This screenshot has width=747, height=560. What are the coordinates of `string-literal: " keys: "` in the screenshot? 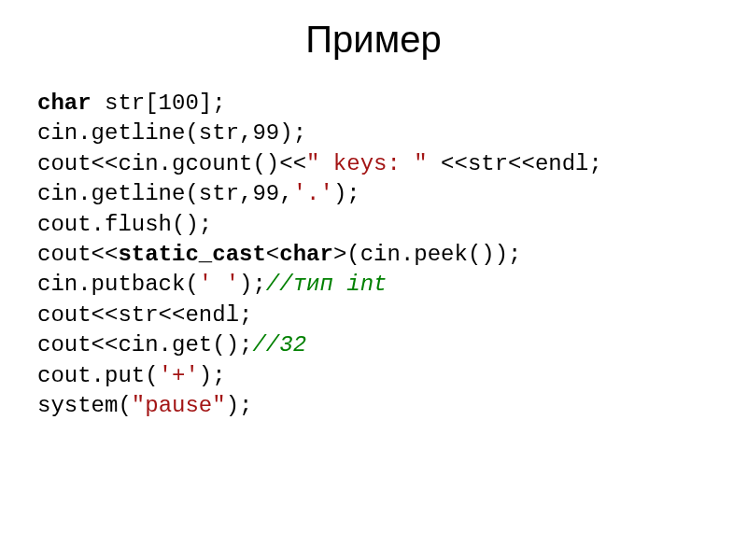 It's located at (367, 164).